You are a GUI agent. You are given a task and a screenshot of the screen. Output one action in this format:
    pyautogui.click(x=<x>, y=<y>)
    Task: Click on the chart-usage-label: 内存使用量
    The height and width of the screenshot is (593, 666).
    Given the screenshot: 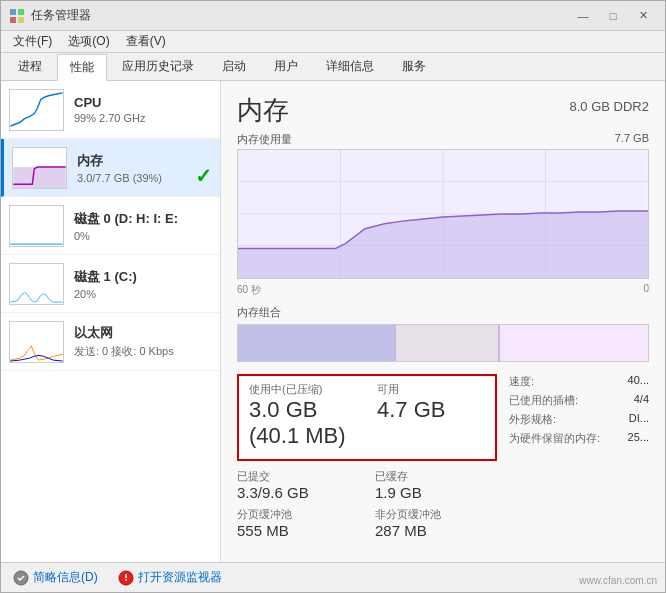 What is the action you would take?
    pyautogui.click(x=264, y=140)
    